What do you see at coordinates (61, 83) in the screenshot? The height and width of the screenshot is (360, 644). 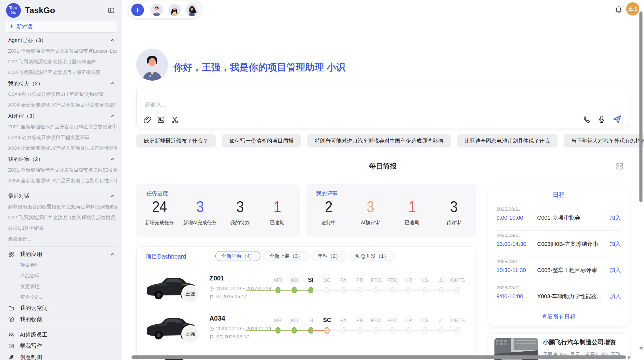 I see `sidebar-section-my-todo: 我的待办（2）` at bounding box center [61, 83].